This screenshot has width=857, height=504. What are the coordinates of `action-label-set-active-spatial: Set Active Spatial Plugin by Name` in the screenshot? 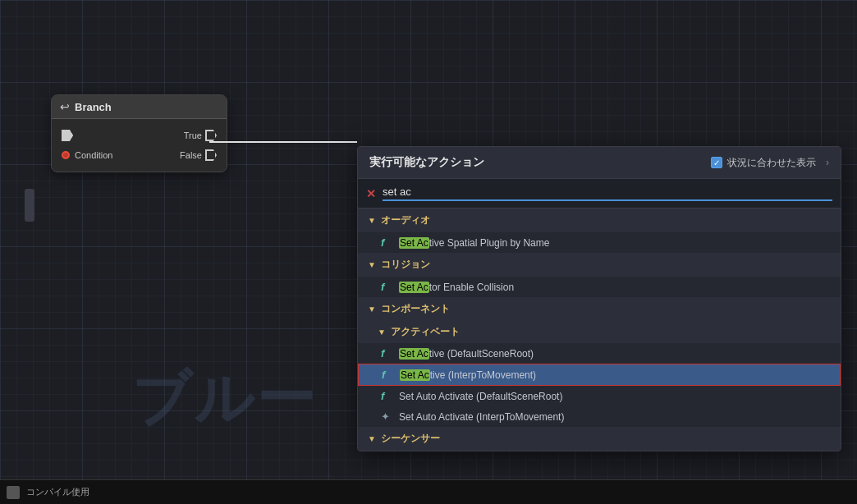 It's located at (474, 243).